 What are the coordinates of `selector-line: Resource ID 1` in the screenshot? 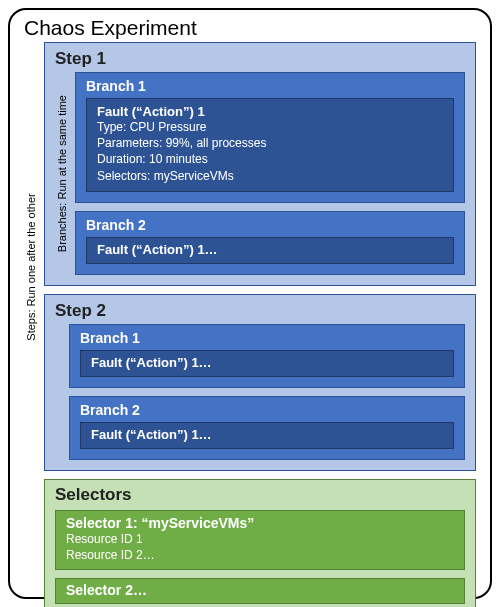 It's located at (260, 539).